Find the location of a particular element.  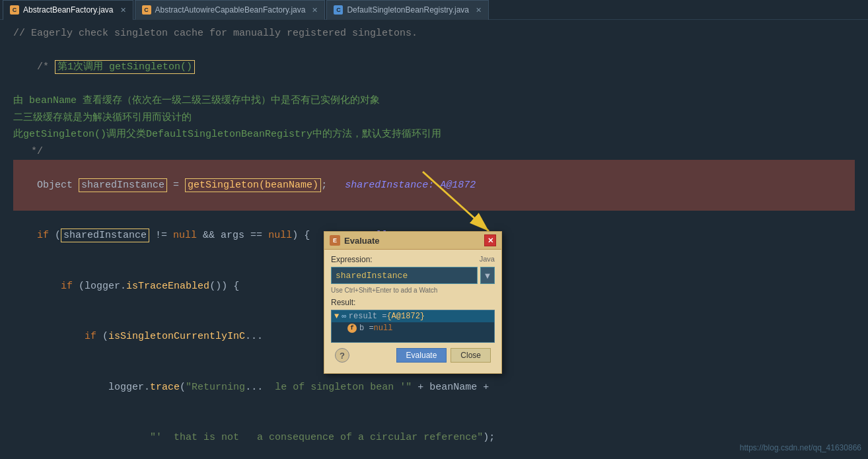

line-11-str2: le of singleton bean '" is located at coordinates (344, 387).